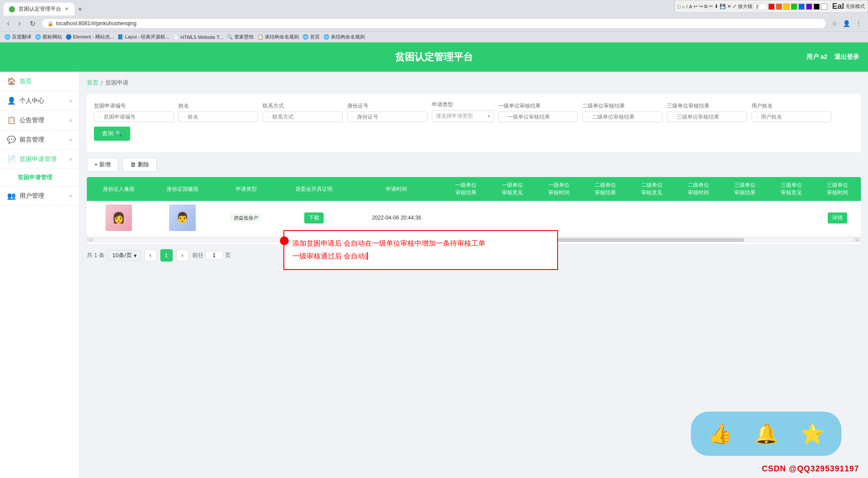 The height and width of the screenshot is (478, 868). I want to click on search-input-level1-wrap: ○, so click(539, 117).